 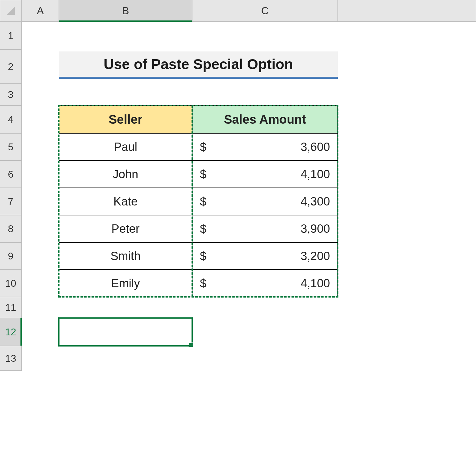 What do you see at coordinates (11, 174) in the screenshot?
I see `row-header-6: 6` at bounding box center [11, 174].